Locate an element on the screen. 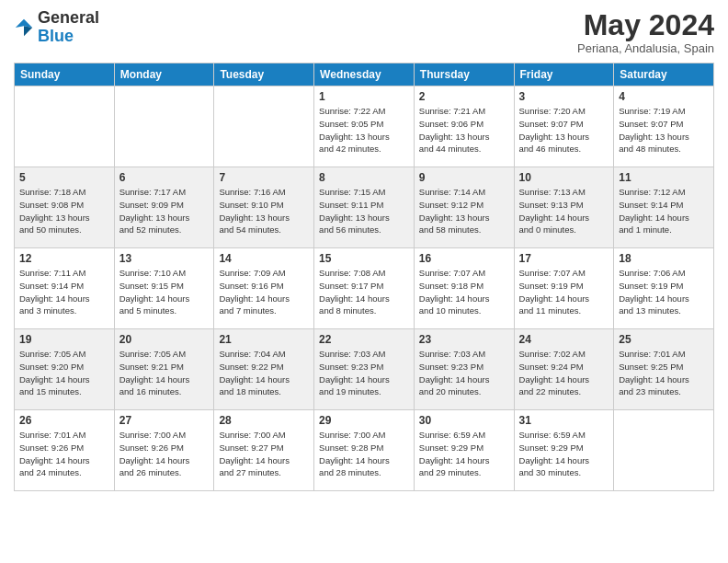 Image resolution: width=728 pixels, height=563 pixels. day-info: Sunrise: 7:01 AM Sunset: 9:25 PM Dayligh… is located at coordinates (664, 373).